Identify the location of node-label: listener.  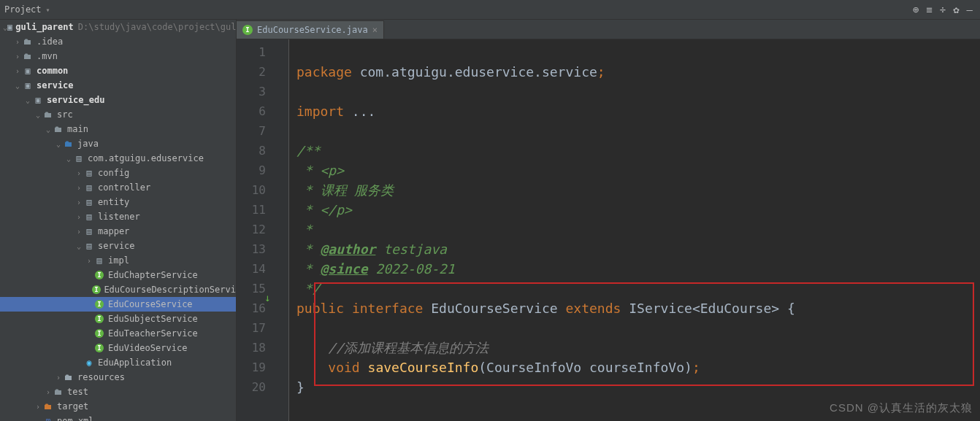
(119, 217).